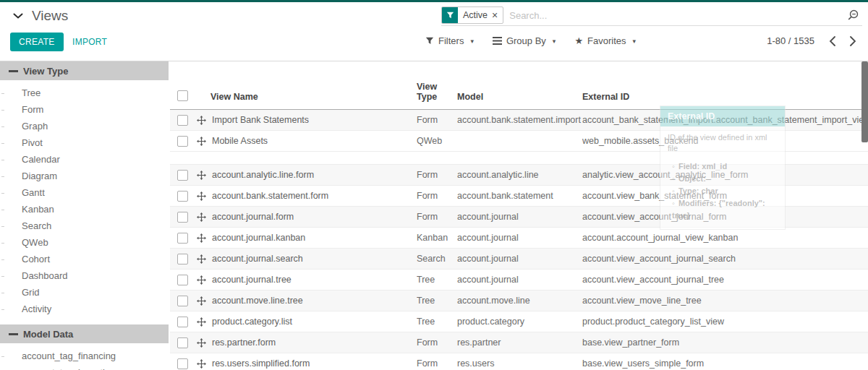  Describe the element at coordinates (84, 143) in the screenshot. I see `sidebar-item: Pivot` at that location.